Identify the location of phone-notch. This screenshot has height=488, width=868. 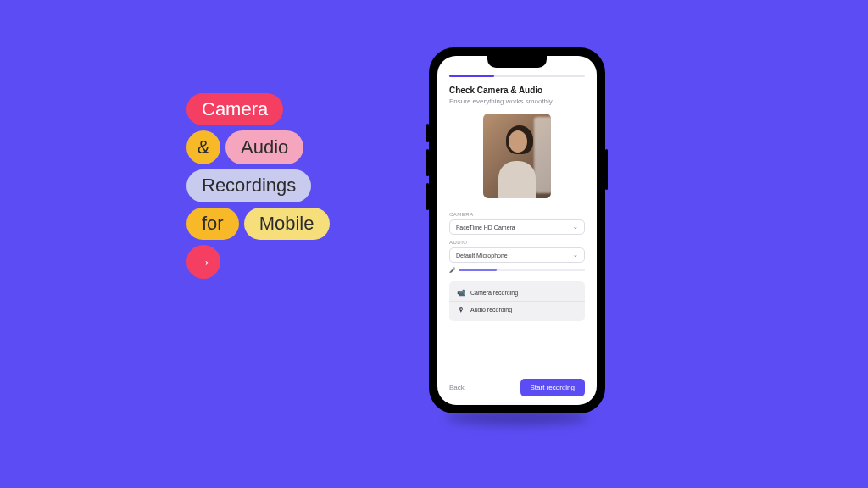
(517, 62).